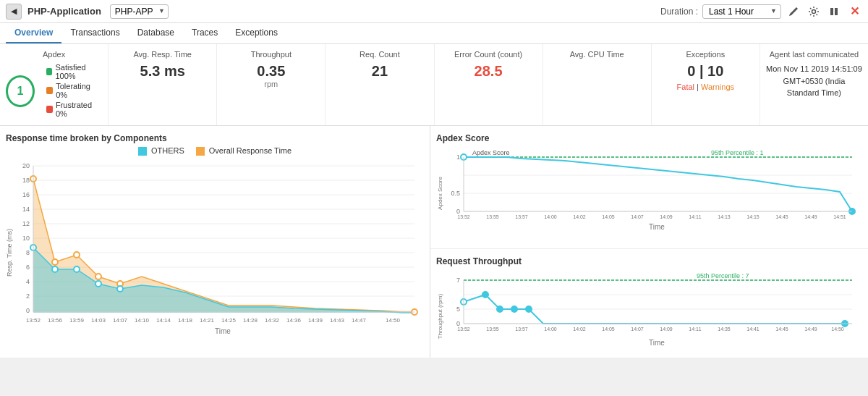 This screenshot has width=868, height=396. I want to click on frustrated-legend: Frustrated 0%, so click(74, 109).